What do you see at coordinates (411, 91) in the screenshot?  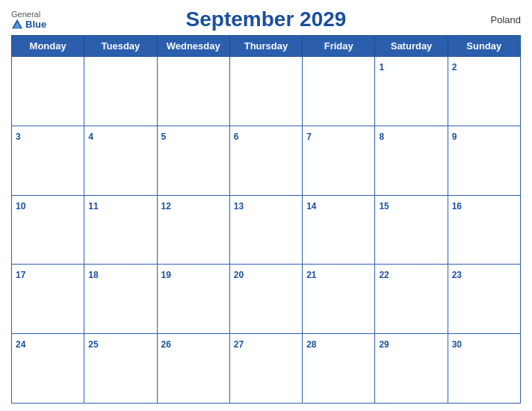 I see `calendar-cell: 1` at bounding box center [411, 91].